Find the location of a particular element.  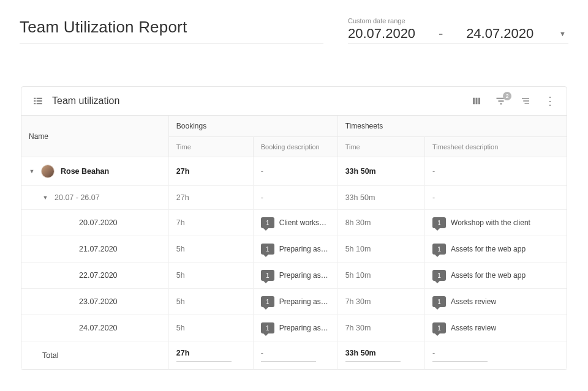

date-range-value: 20.07.2020 - 24.07.2020 ▼ is located at coordinates (458, 34).